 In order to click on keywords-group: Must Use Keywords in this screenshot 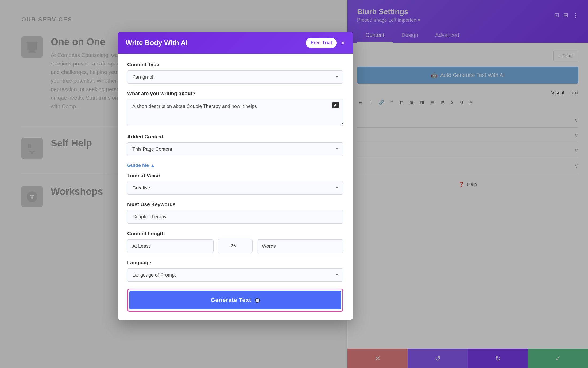, I will do `click(235, 213)`.